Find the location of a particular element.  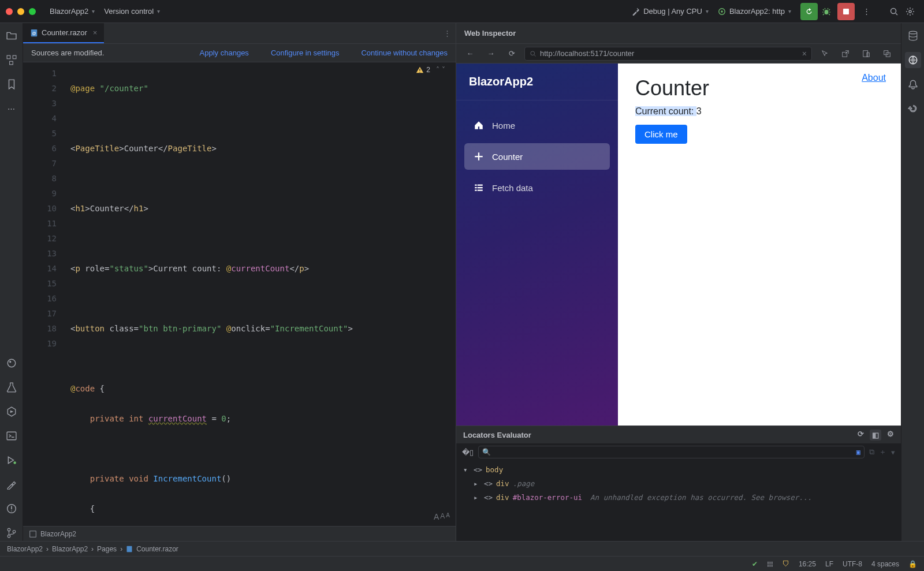

nav-home: Home is located at coordinates (537, 125).